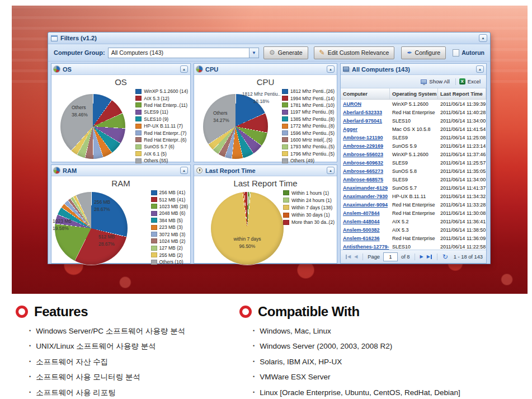  I want to click on legend-label: Others (49), so click(302, 161).